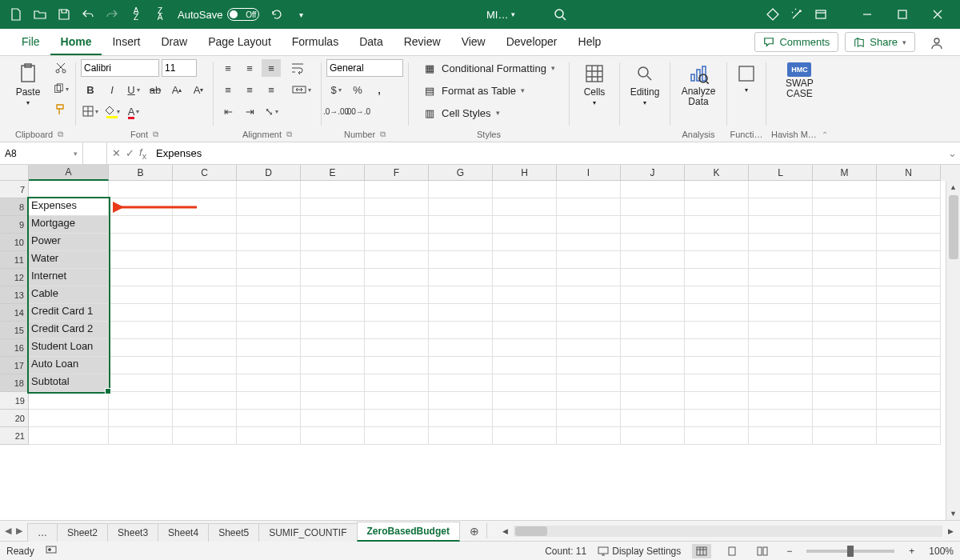 This screenshot has height=560, width=960. Describe the element at coordinates (69, 383) in the screenshot. I see `cell-A18: Subtotal` at that location.